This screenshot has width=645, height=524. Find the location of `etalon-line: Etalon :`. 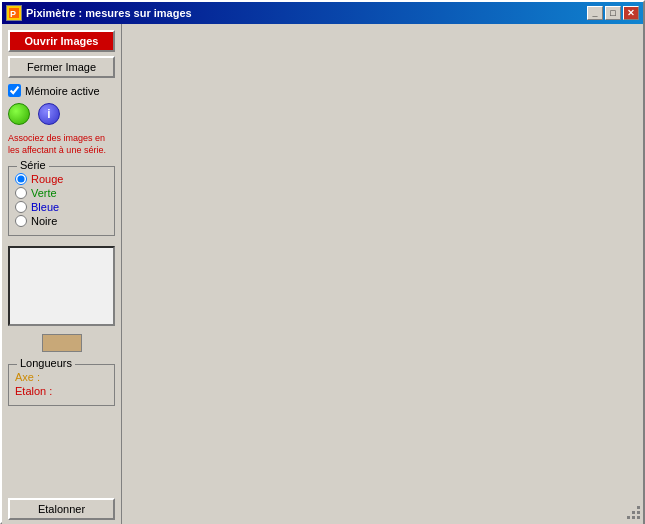

etalon-line: Etalon : is located at coordinates (62, 391).